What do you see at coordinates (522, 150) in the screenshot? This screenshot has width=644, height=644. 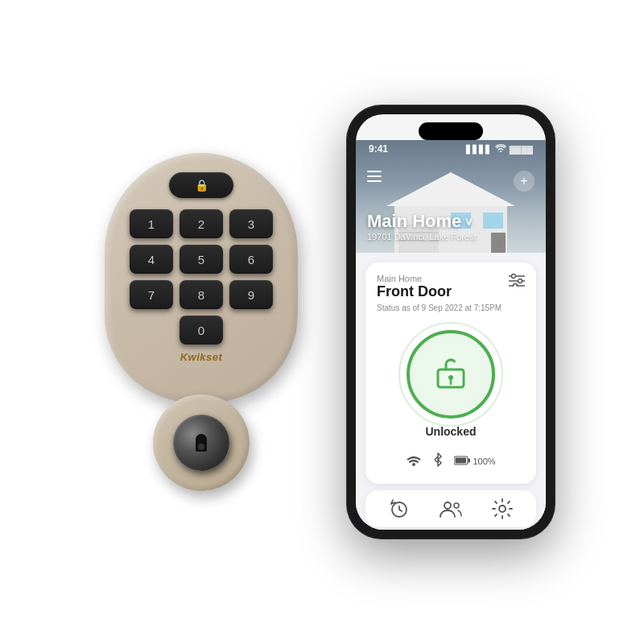 I see `battery-status-icon: ▓▓▓▓` at bounding box center [522, 150].